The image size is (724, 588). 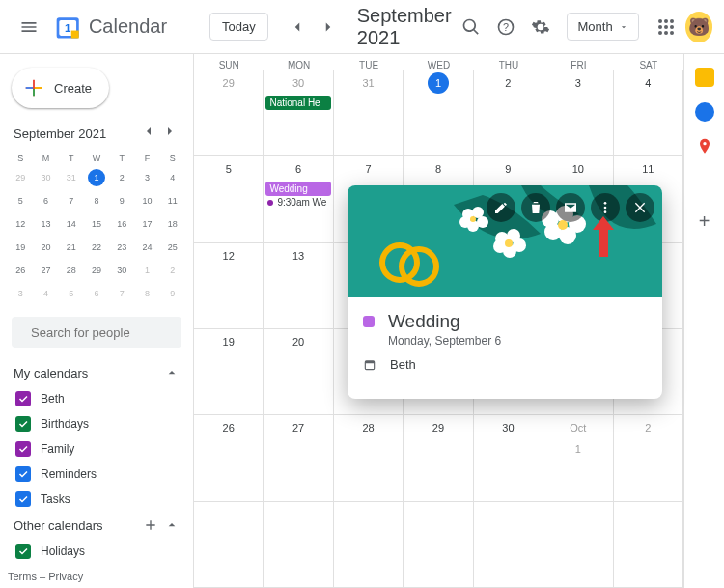 I want to click on google-apps-icon, so click(x=666, y=27).